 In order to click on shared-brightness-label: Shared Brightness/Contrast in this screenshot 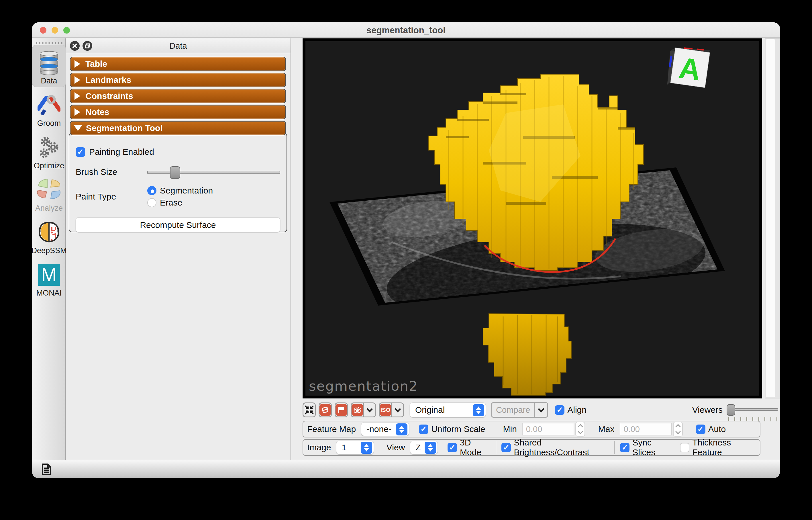, I will do `click(562, 447)`.